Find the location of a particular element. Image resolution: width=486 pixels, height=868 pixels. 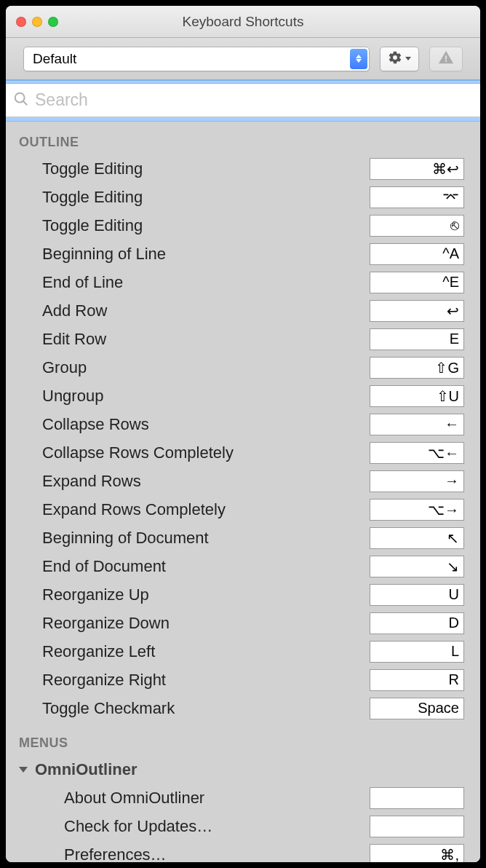

shortcut-row: Preferences…⌘, is located at coordinates (243, 851).